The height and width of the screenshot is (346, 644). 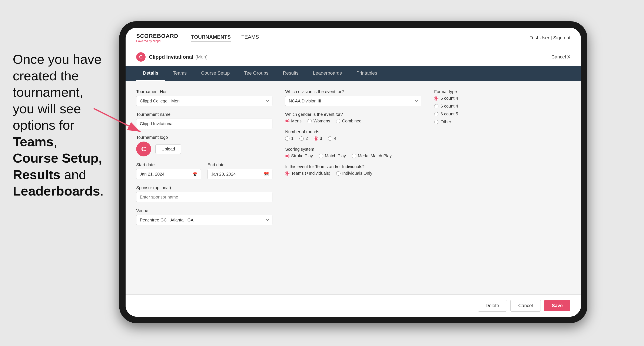 I want to click on form-col-3: Format type 5 count 4 6 count 4, so click(x=502, y=188).